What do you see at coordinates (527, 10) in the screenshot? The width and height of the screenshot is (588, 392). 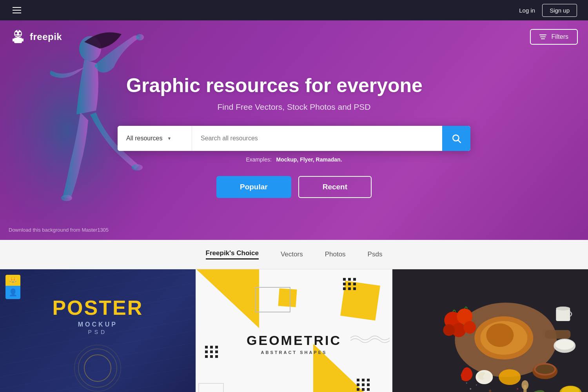 I see `login-link: Log in` at bounding box center [527, 10].